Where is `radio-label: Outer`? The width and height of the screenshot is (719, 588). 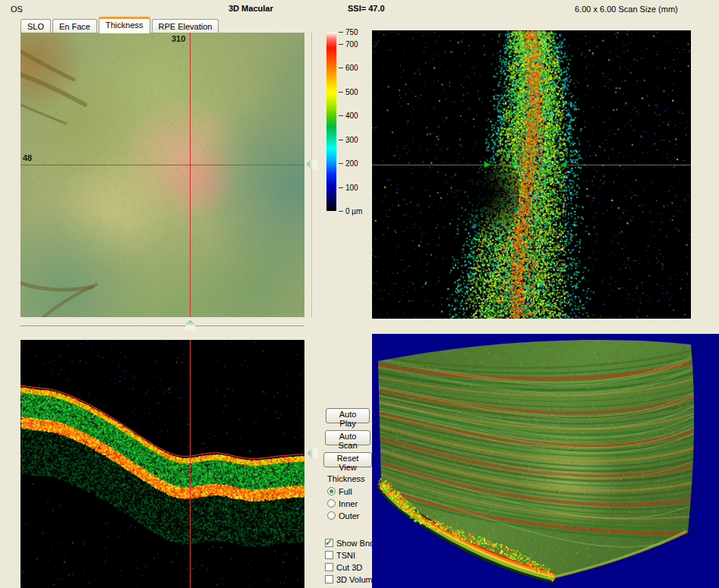
radio-label: Outer is located at coordinates (349, 516).